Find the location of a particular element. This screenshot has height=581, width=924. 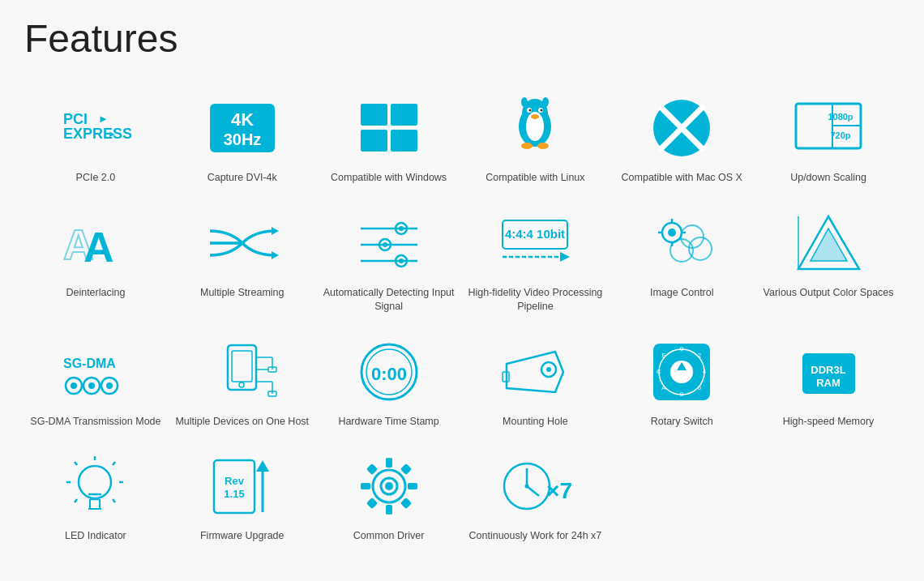

svg-text: 30Hz is located at coordinates (242, 139).